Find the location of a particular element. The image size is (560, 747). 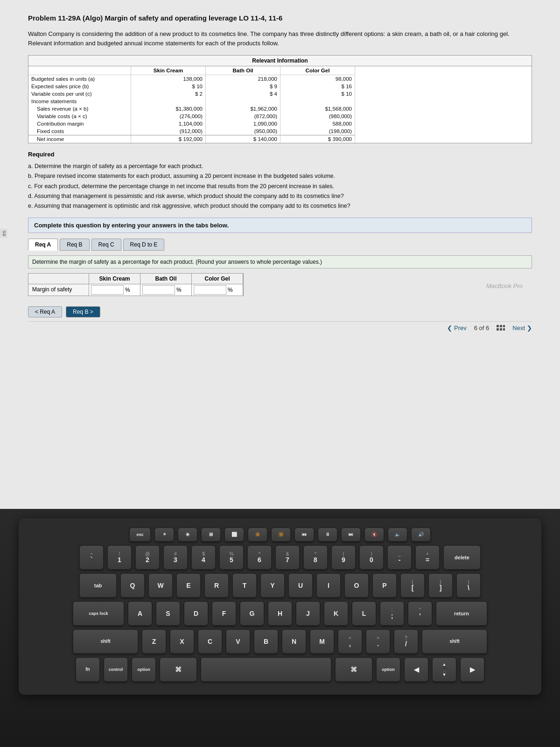

tab-req-b: Req B is located at coordinates (75, 245).